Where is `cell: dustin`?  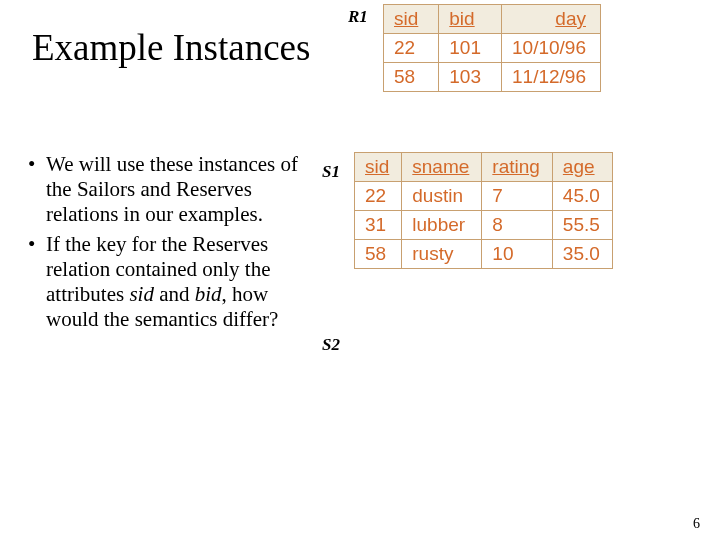
cell: dustin is located at coordinates (442, 196).